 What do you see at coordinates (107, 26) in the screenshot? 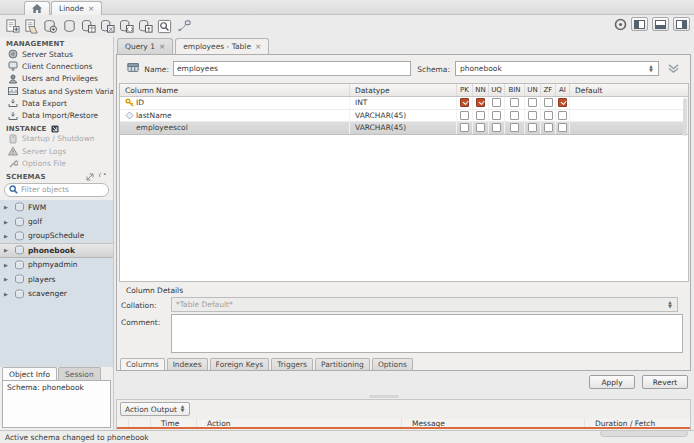
I see `create-view-button` at bounding box center [107, 26].